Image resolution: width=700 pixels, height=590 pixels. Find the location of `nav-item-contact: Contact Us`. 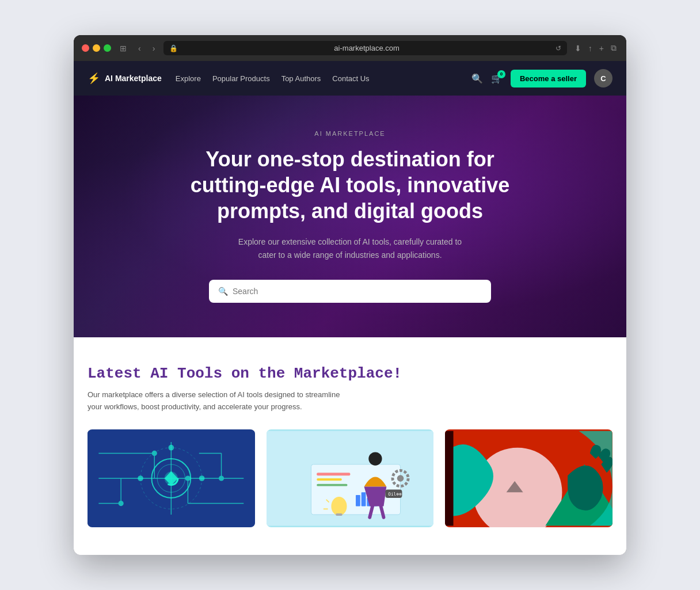

nav-item-contact: Contact Us is located at coordinates (351, 78).